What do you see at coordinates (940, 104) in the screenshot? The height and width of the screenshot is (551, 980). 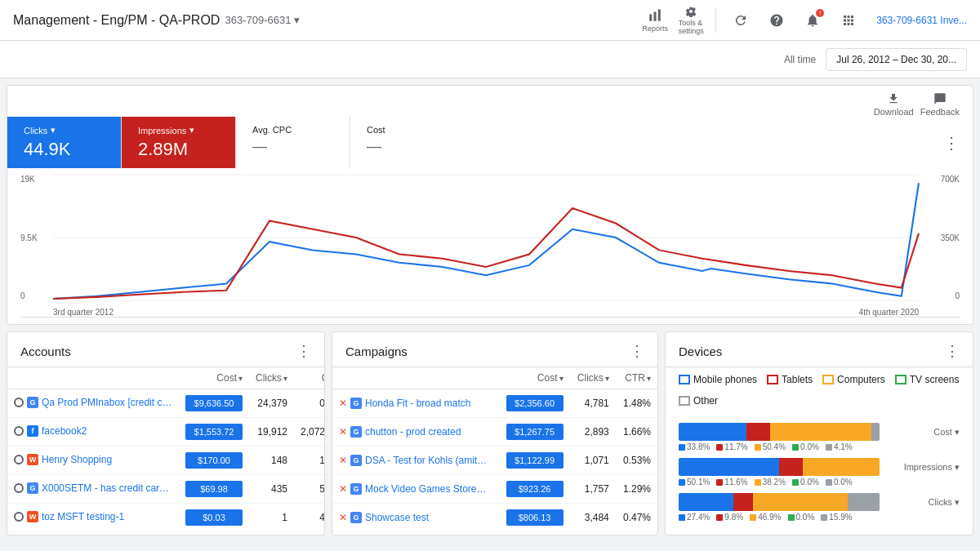 I see `feedback-button: Feedback` at bounding box center [940, 104].